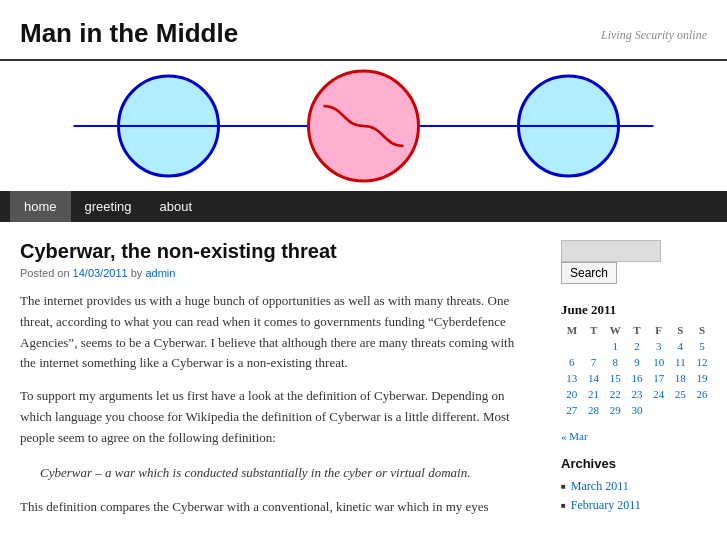 This screenshot has width=727, height=545. What do you see at coordinates (615, 410) in the screenshot?
I see `cal-cell: 29` at bounding box center [615, 410].